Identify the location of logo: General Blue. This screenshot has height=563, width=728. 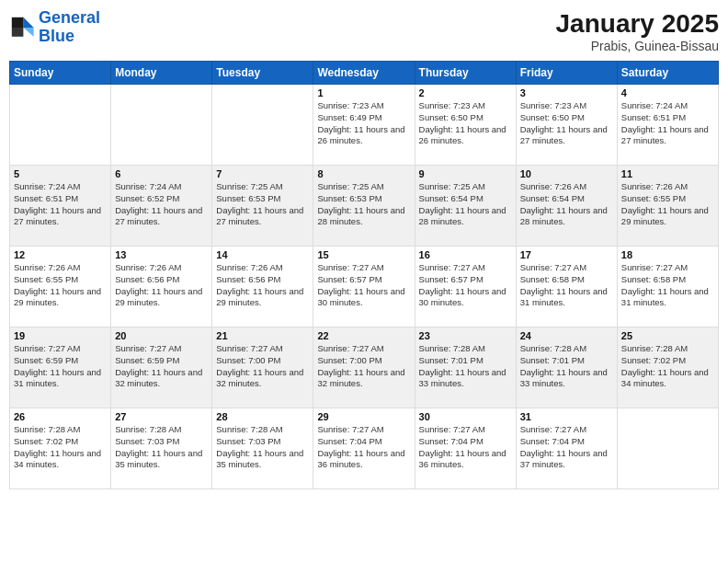
(55, 28).